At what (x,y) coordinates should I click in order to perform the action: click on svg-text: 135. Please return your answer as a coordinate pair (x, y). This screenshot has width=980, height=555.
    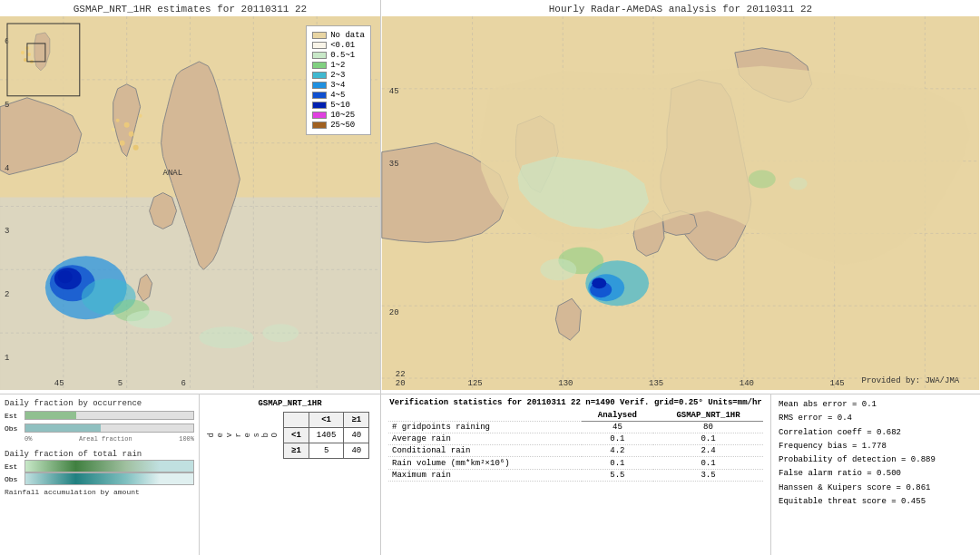
    Looking at the image, I should click on (656, 384).